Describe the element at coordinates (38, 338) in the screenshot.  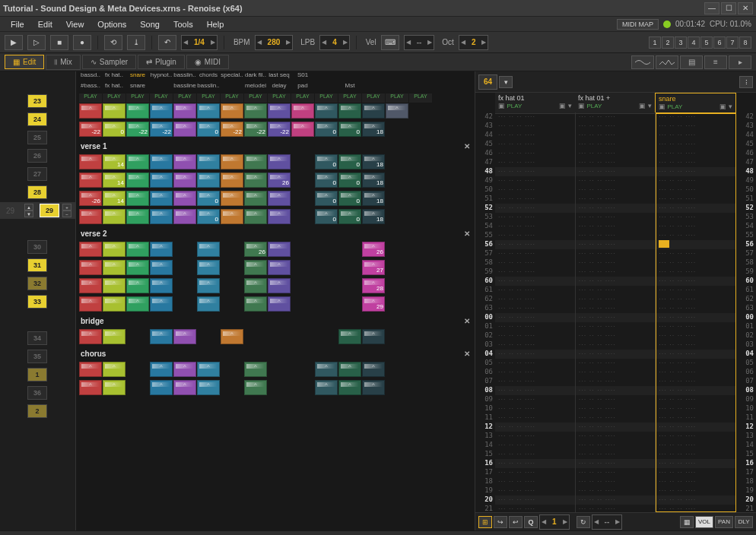
I see `sequencer-row: 34` at that location.